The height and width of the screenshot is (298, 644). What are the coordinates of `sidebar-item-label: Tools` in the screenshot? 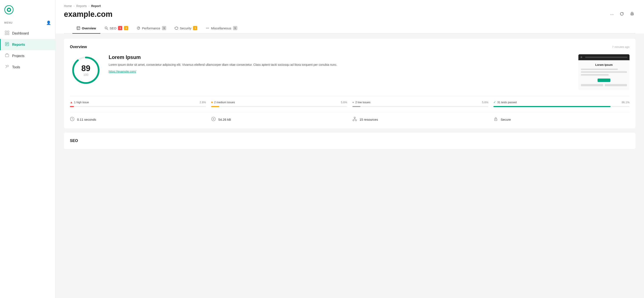 It's located at (16, 67).